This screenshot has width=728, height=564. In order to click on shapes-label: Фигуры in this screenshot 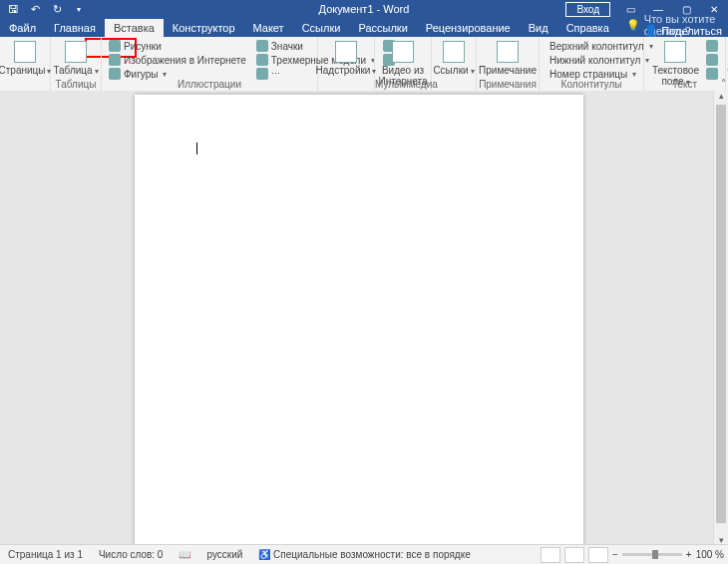, I will do `click(141, 74)`.